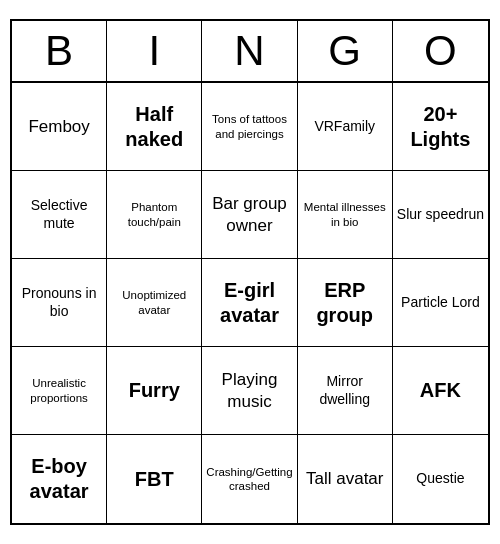  Describe the element at coordinates (440, 391) in the screenshot. I see `bingo-cell-19: AFK` at that location.